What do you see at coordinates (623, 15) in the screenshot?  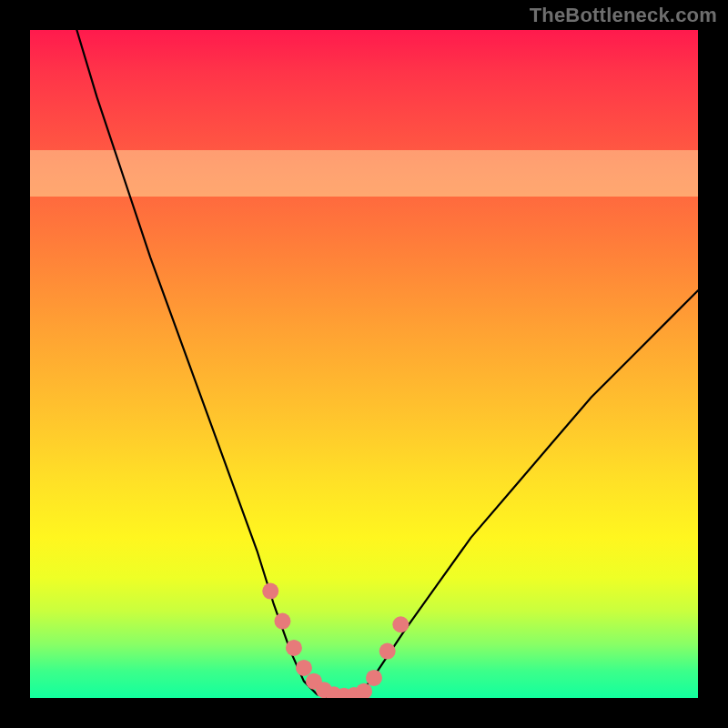 I see `watermark-text: TheBottleneck.com` at bounding box center [623, 15].